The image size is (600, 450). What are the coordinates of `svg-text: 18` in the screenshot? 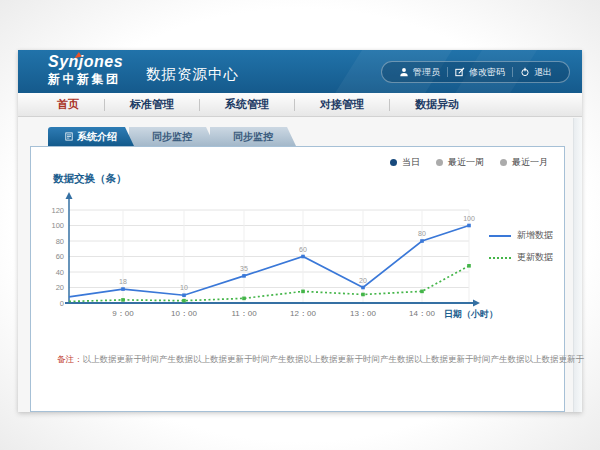 It's located at (123, 282).